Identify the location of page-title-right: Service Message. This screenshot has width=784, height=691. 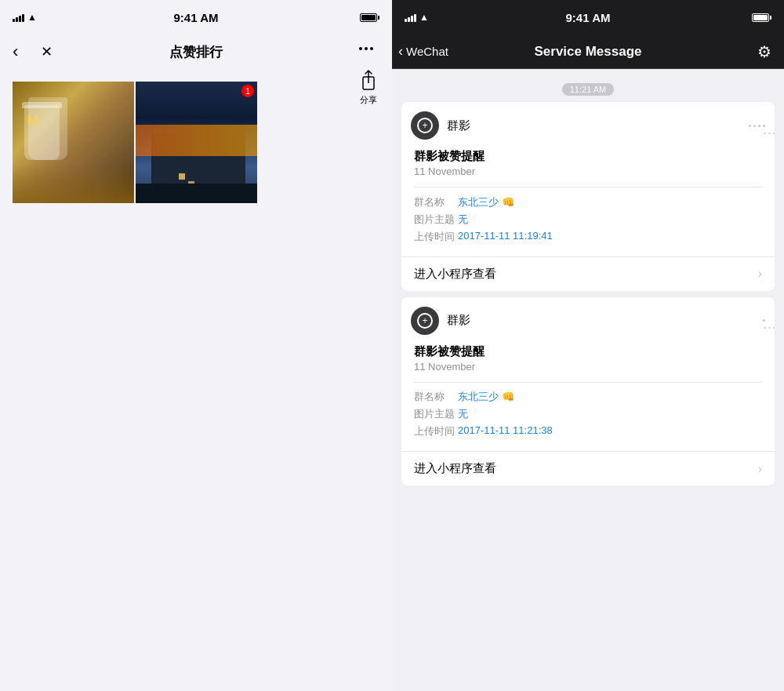
(588, 52).